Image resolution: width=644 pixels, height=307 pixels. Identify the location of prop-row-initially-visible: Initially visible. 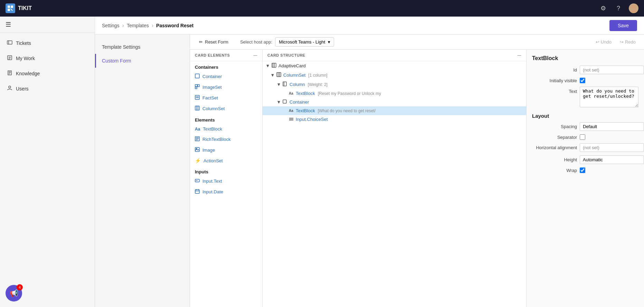
(585, 80).